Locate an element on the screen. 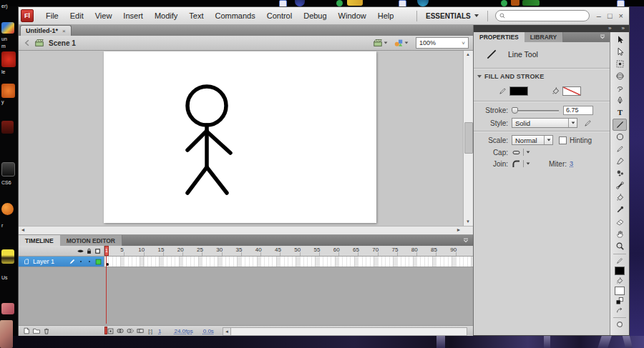 Image resolution: width=644 pixels, height=348 pixels. search-box is located at coordinates (542, 16).